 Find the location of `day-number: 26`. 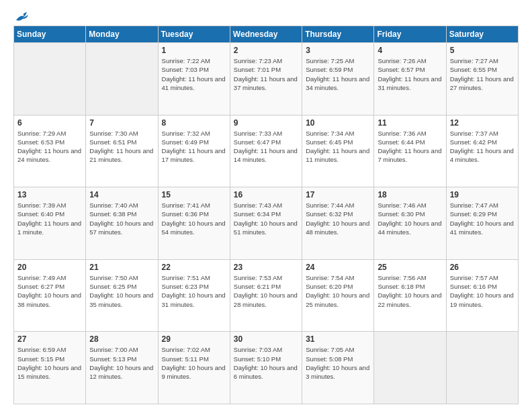

day-number: 26 is located at coordinates (482, 267).